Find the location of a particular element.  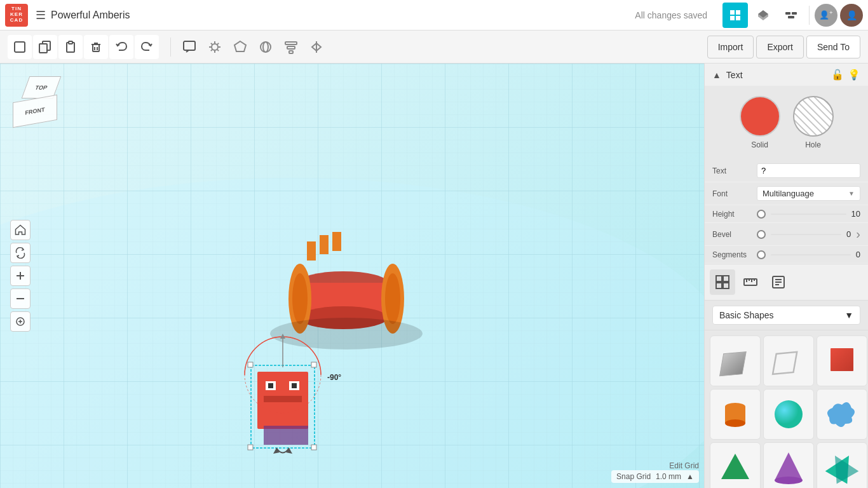

snap-grid-label: Snap Grid is located at coordinates (634, 477).